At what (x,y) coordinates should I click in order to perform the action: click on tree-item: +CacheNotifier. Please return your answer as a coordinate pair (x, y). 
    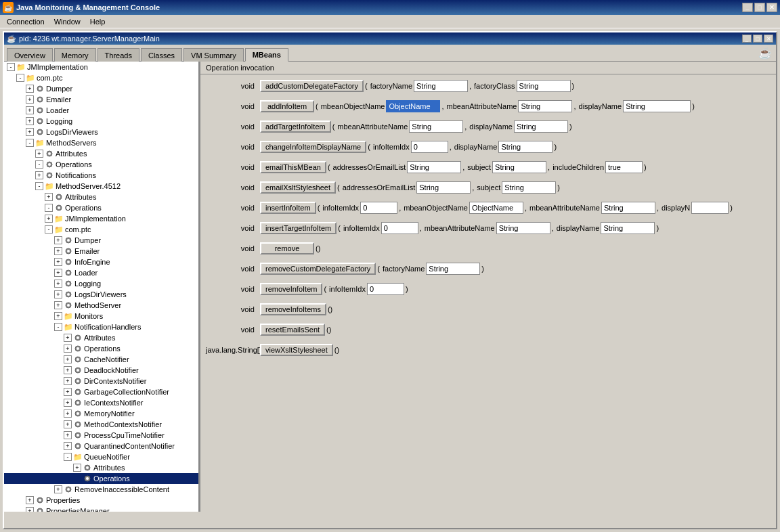
    Looking at the image, I should click on (102, 359).